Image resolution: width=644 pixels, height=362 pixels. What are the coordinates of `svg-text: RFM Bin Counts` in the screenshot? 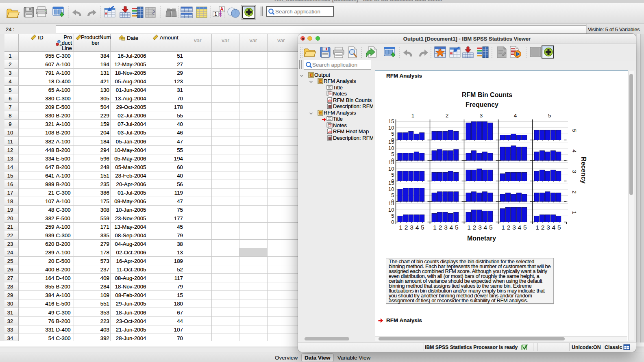 It's located at (487, 95).